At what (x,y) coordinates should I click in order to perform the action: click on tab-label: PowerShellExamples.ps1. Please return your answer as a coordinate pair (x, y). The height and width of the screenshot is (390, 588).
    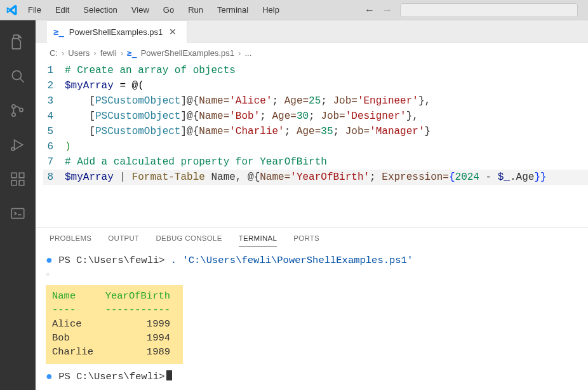
    Looking at the image, I should click on (116, 32).